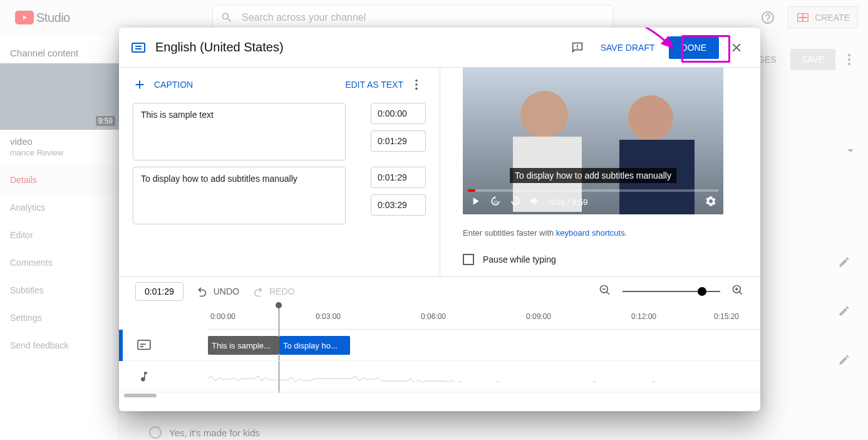 The image size is (868, 440). What do you see at coordinates (258, 291) in the screenshot?
I see `redo-icon` at bounding box center [258, 291].